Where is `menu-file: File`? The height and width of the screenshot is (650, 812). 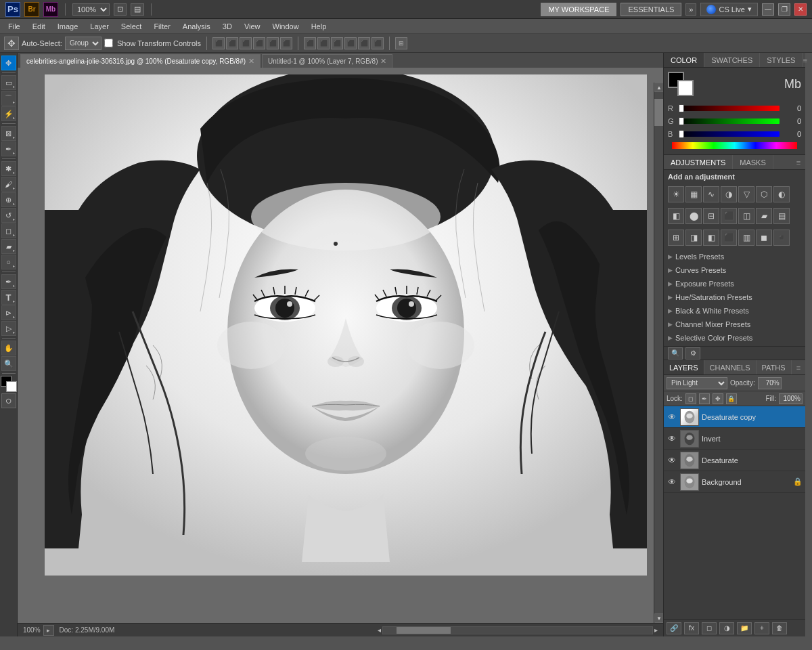
menu-file: File is located at coordinates (14, 26).